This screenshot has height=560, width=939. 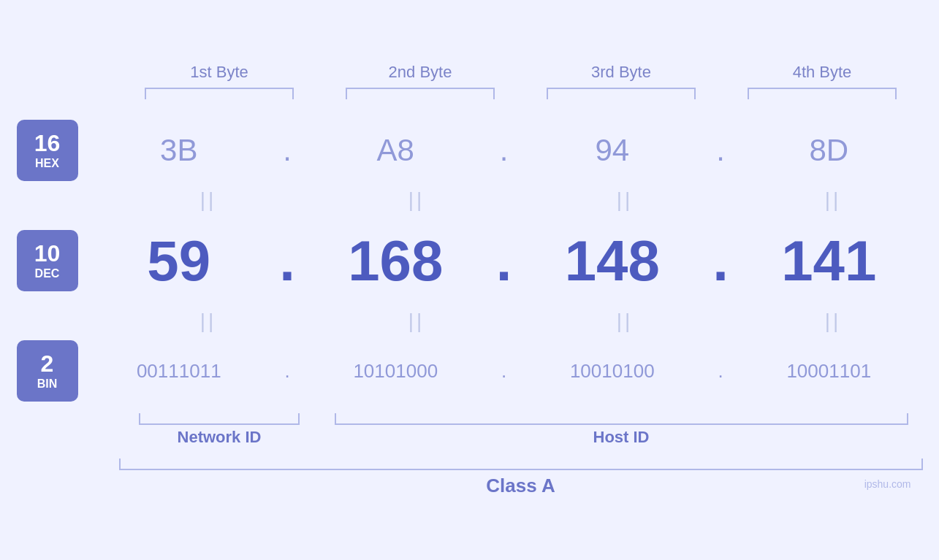 I want to click on bin-val-2: 10101000, so click(x=396, y=371).